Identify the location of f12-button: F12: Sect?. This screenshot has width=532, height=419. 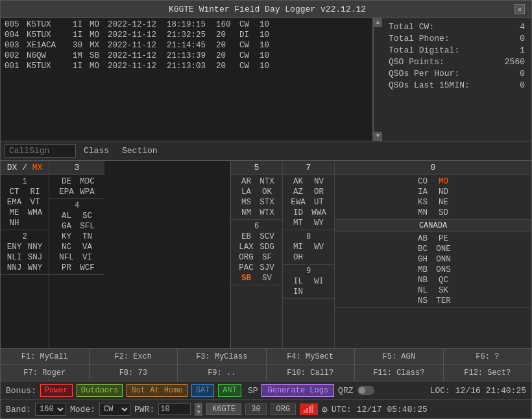
(488, 373).